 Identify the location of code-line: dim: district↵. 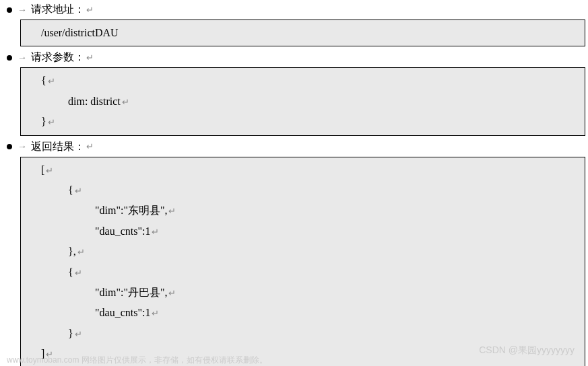
(303, 102).